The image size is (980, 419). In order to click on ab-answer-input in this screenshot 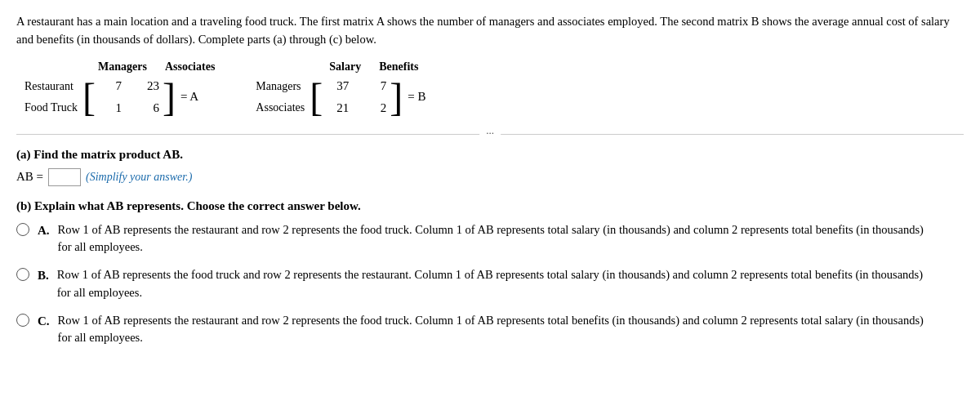, I will do `click(65, 177)`.